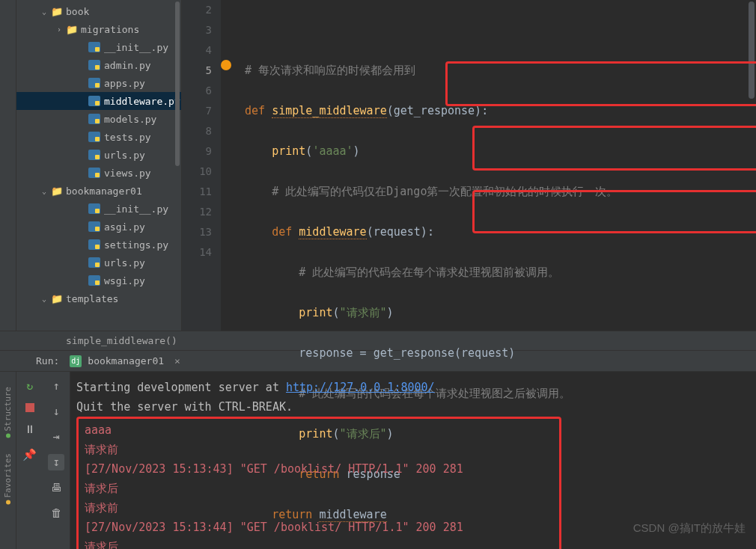 The height and width of the screenshot is (549, 756). I want to click on line-number: 14, so click(197, 253).